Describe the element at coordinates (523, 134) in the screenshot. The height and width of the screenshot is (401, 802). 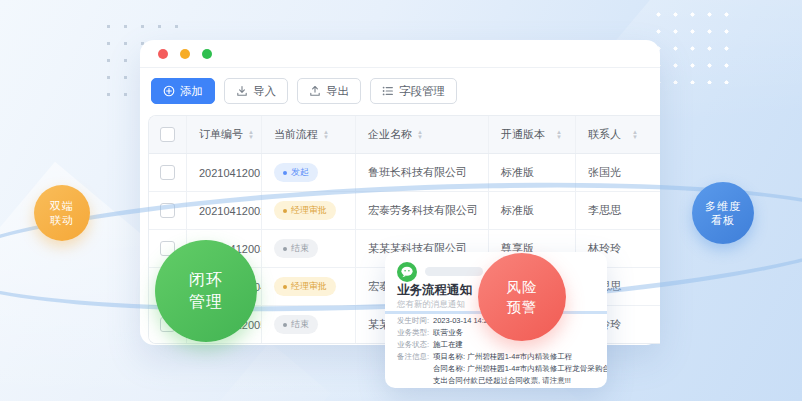
I see `column-header-version: 开通版本` at that location.